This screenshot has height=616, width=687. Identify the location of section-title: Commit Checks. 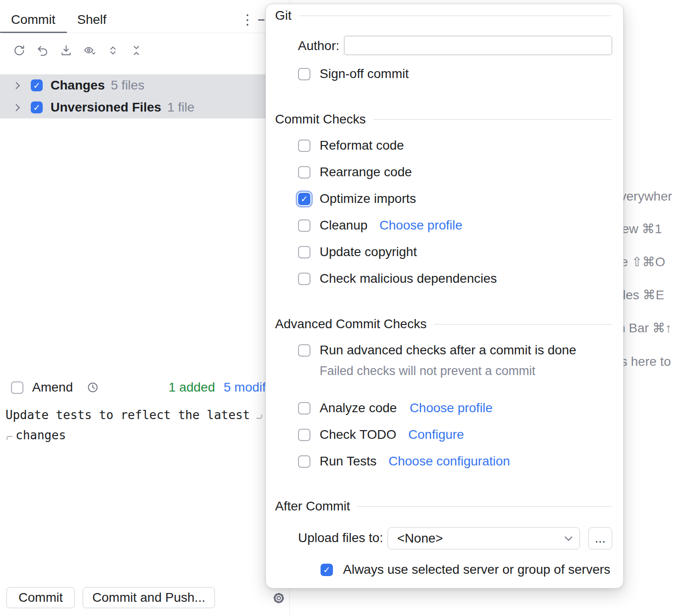
(321, 119).